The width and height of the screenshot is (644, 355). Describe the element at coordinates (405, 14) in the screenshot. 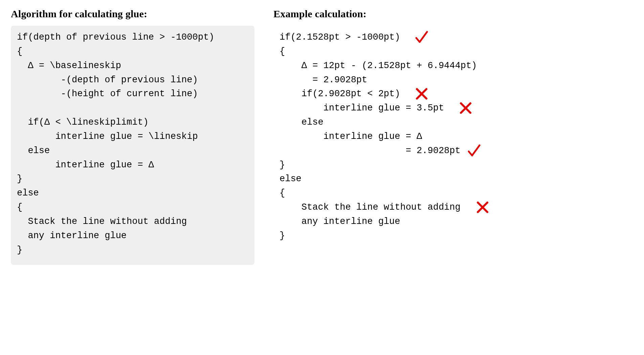

I see `right-heading: Example calculation:` at that location.